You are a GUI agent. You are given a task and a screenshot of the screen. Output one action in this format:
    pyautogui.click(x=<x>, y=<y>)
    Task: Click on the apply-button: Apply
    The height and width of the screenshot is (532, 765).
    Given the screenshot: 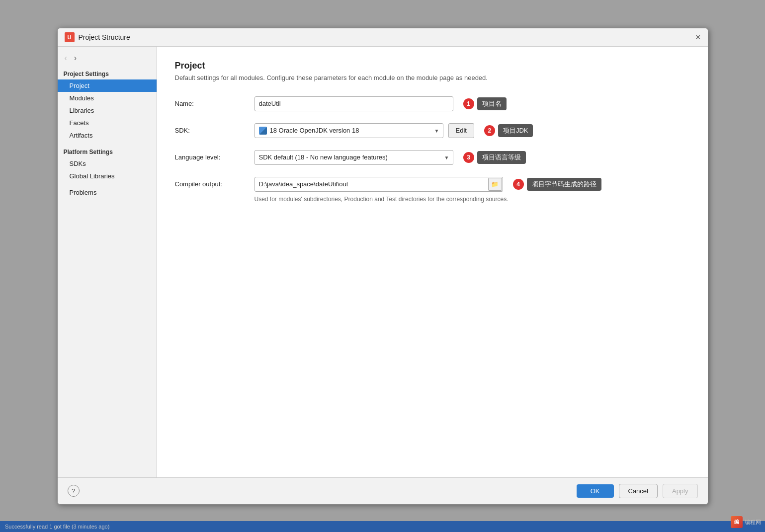 What is the action you would take?
    pyautogui.click(x=680, y=491)
    